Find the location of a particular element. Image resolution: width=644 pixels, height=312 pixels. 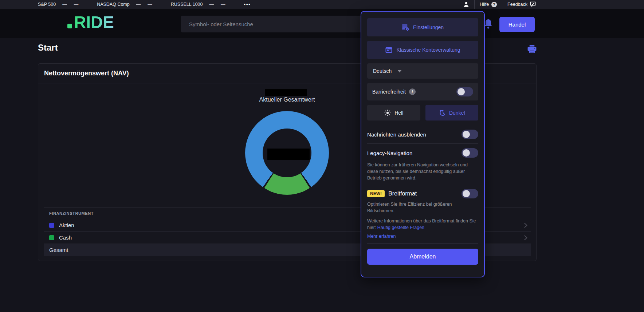

question-icon: ? is located at coordinates (494, 4).